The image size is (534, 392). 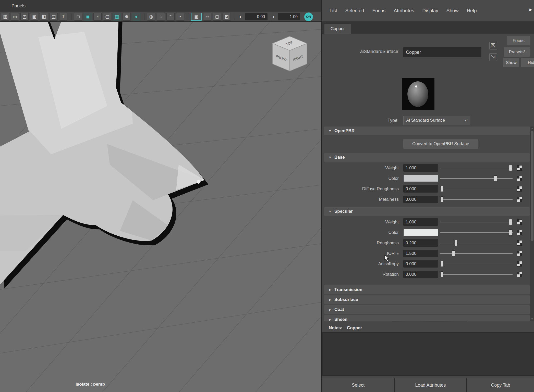 What do you see at coordinates (441, 144) in the screenshot?
I see `convert-openpbr-button: Convert to OpenPBR Surface` at bounding box center [441, 144].